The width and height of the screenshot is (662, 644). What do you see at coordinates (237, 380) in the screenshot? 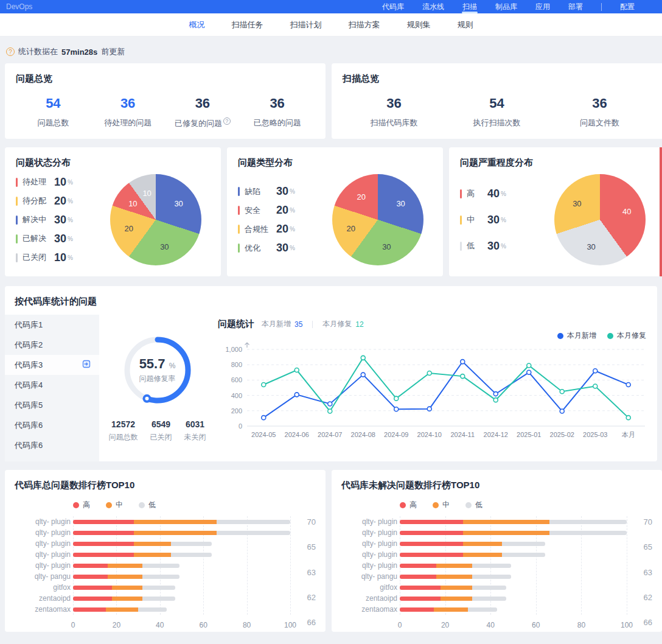
I see `svg-text: 600` at bounding box center [237, 380].